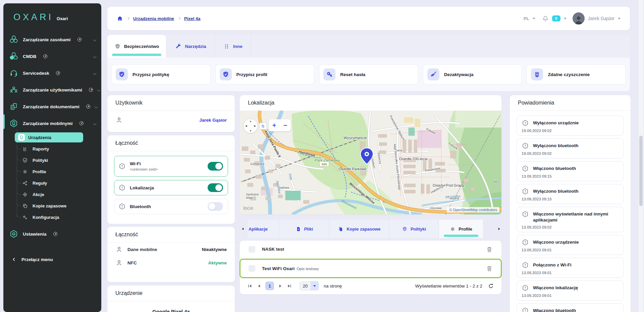  What do you see at coordinates (570, 126) in the screenshot?
I see `notification-item: Wyłączono urządznie 19.09.2023 09:02` at bounding box center [570, 126].